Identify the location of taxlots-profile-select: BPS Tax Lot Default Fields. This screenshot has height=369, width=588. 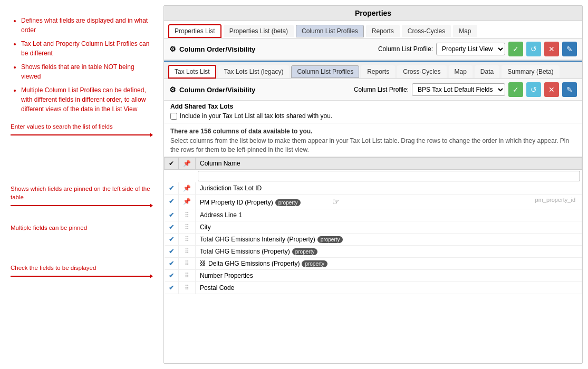
(459, 90).